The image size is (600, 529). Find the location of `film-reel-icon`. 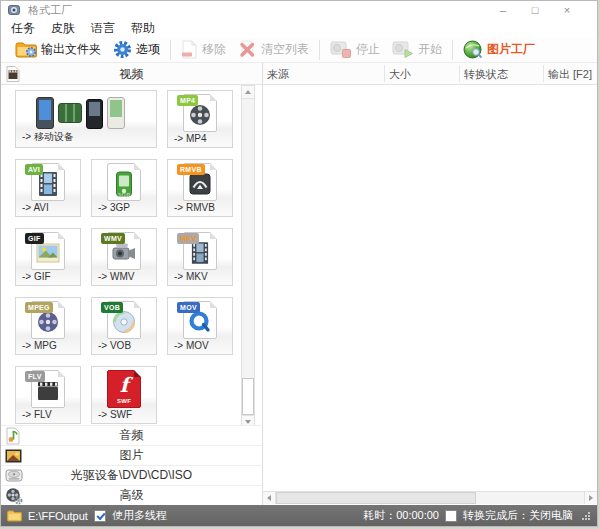

film-reel-icon is located at coordinates (48, 322).